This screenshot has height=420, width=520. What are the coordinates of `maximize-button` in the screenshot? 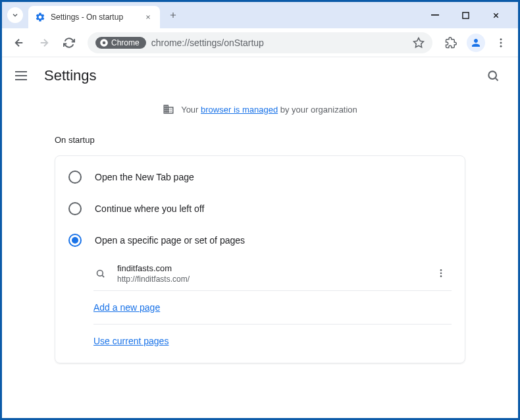 It's located at (465, 15).